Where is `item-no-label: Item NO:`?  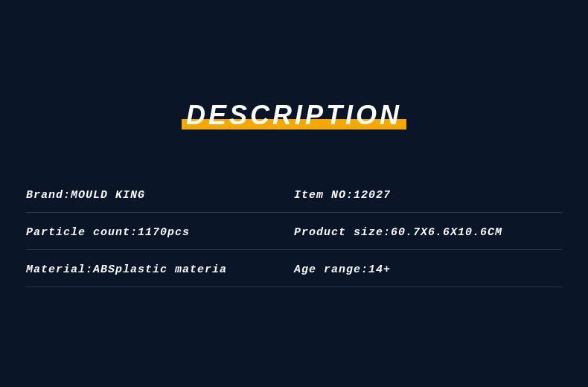 item-no-label: Item NO: is located at coordinates (324, 195).